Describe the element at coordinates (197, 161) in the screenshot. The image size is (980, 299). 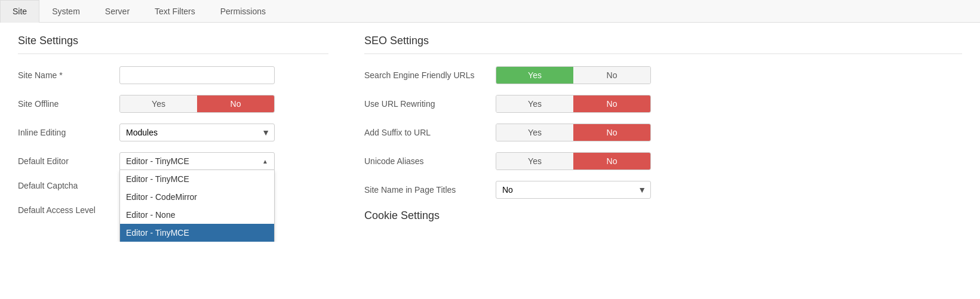
I see `default-editor-trigger: Editor - TinyMCE ▲` at that location.